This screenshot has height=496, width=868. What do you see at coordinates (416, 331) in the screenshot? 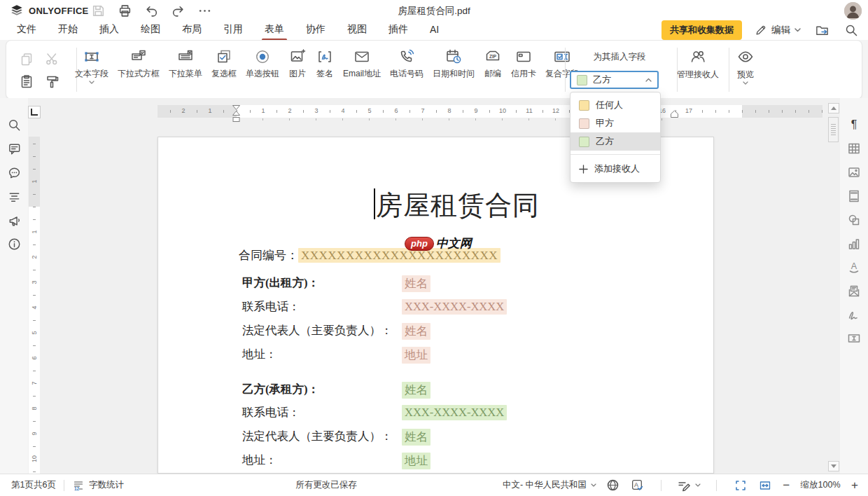
I see `representative-field-party-a: 姓名` at bounding box center [416, 331].